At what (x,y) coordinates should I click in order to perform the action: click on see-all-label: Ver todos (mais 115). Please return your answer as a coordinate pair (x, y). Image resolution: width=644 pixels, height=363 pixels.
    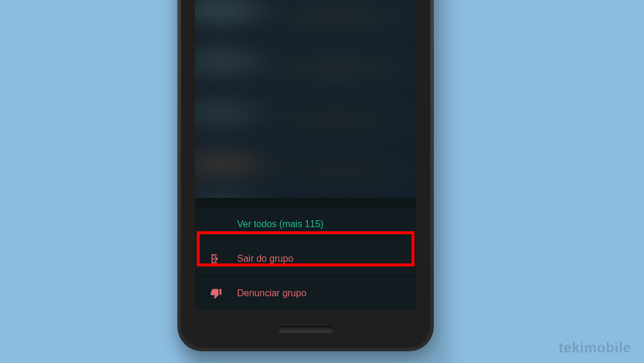
    Looking at the image, I should click on (280, 224).